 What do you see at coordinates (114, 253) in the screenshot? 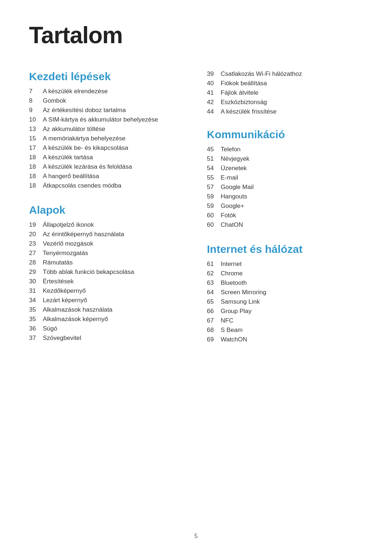
I see `toc-text: Tenyérmozgatás` at bounding box center [114, 253].